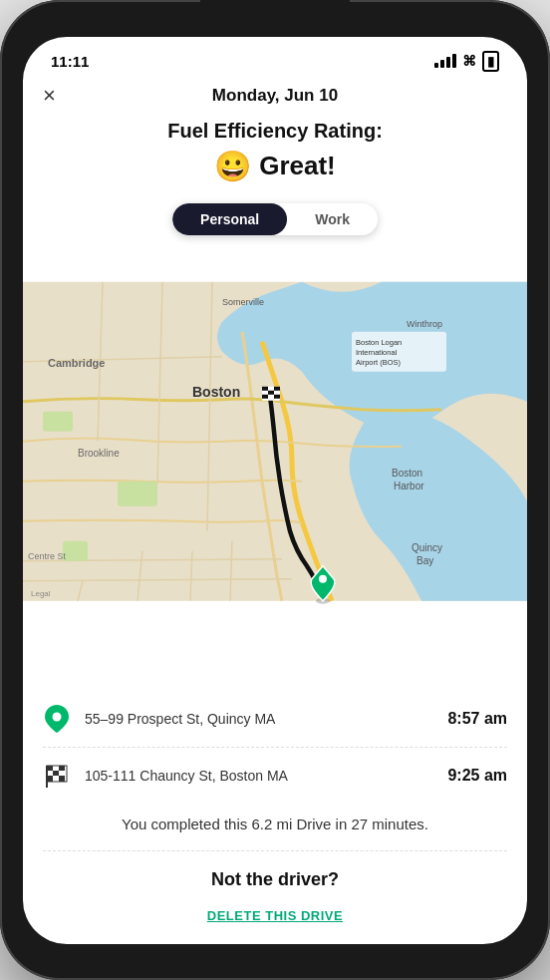  What do you see at coordinates (275, 94) in the screenshot?
I see `header: × Monday, Jun 10` at bounding box center [275, 94].